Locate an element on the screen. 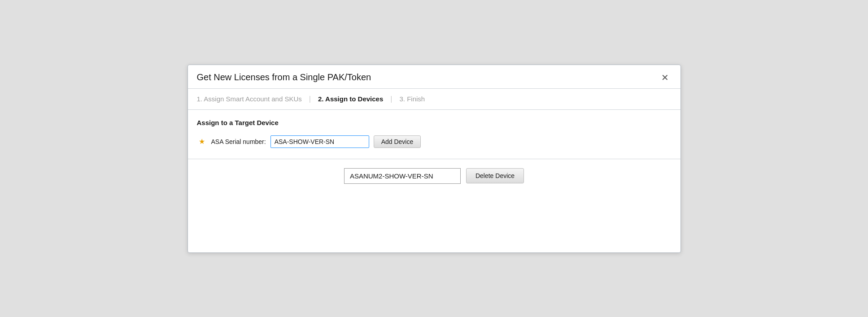 This screenshot has height=317, width=868. step-3: 3. Finish is located at coordinates (412, 99).